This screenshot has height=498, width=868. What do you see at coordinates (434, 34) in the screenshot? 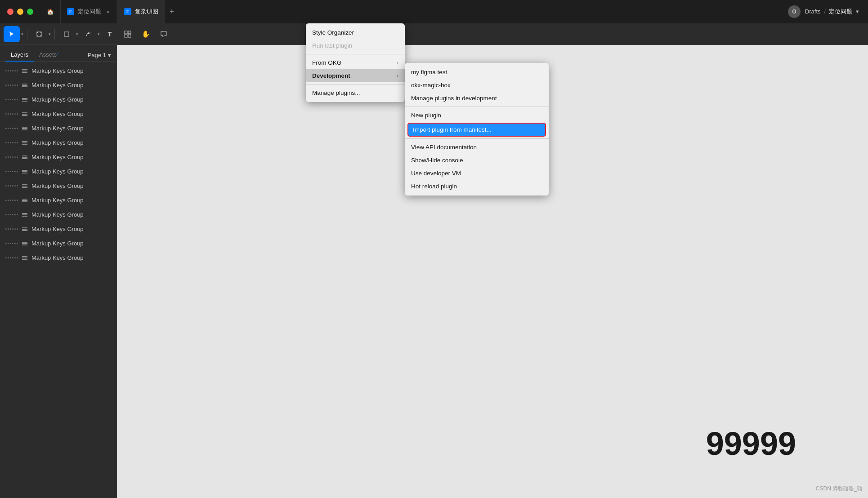
I see `toolbar: ▾ ▾ ▾ ▾` at bounding box center [434, 34].